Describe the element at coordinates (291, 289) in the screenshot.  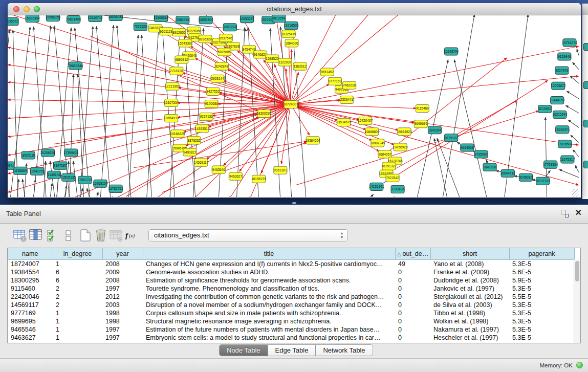
I see `table-row: 911546021997Tourette syndrome. Phenomeno…` at that location.